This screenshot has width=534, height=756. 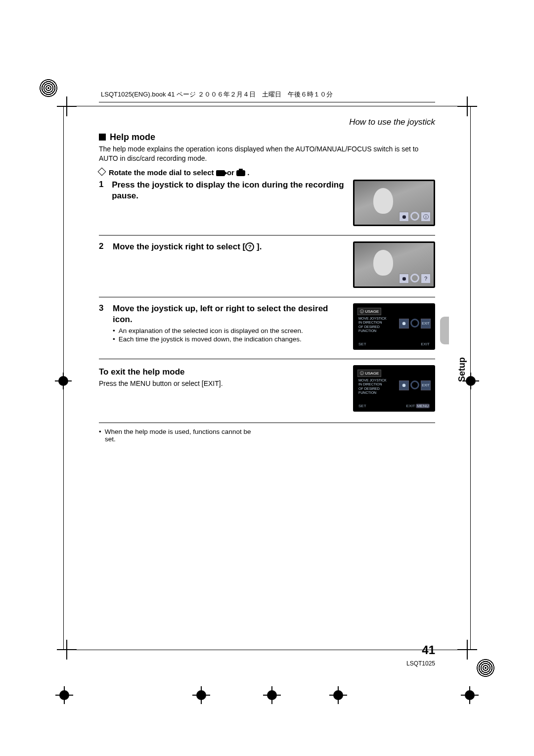 I want to click on exit-help-section: To exit the help mode Press the MENU but…, so click(x=267, y=385).